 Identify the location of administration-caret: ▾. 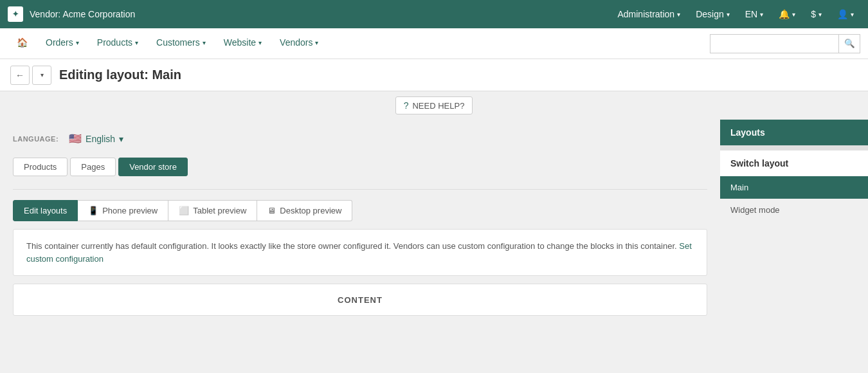
(679, 14).